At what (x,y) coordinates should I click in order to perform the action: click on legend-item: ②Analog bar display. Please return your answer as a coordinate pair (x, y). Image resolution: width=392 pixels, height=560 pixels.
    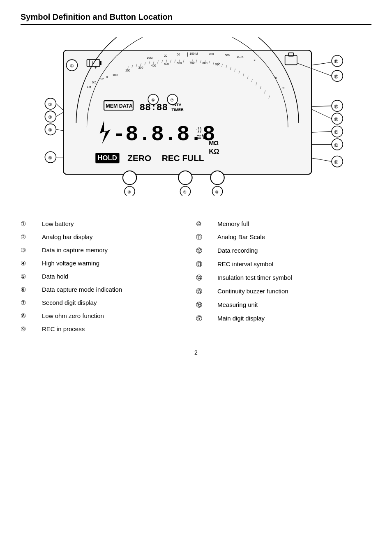
    Looking at the image, I should click on (108, 237).